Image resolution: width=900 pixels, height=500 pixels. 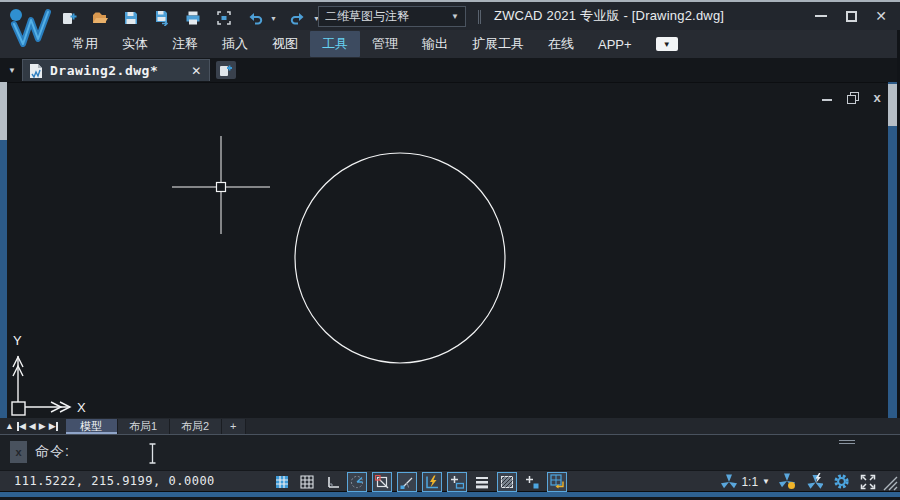 What do you see at coordinates (729, 482) in the screenshot?
I see `annotation-scale-icon` at bounding box center [729, 482].